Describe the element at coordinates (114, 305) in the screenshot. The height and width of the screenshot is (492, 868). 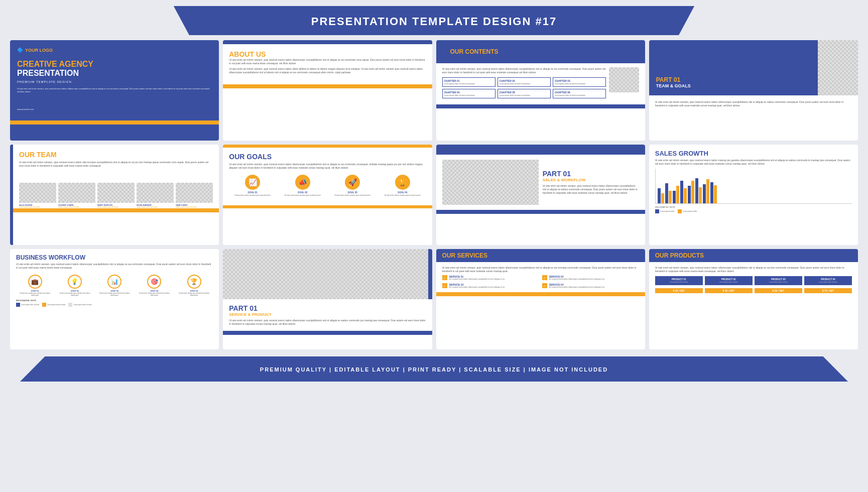
I see `slide9-legend: Lorem ipsum dolor sit amet Lorem ipsum d…` at that location.